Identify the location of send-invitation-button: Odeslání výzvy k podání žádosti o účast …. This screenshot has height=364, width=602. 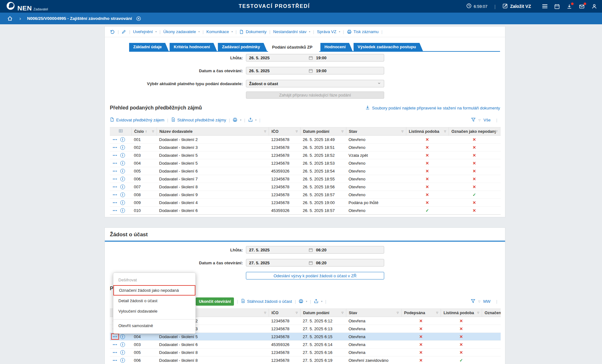
(315, 276).